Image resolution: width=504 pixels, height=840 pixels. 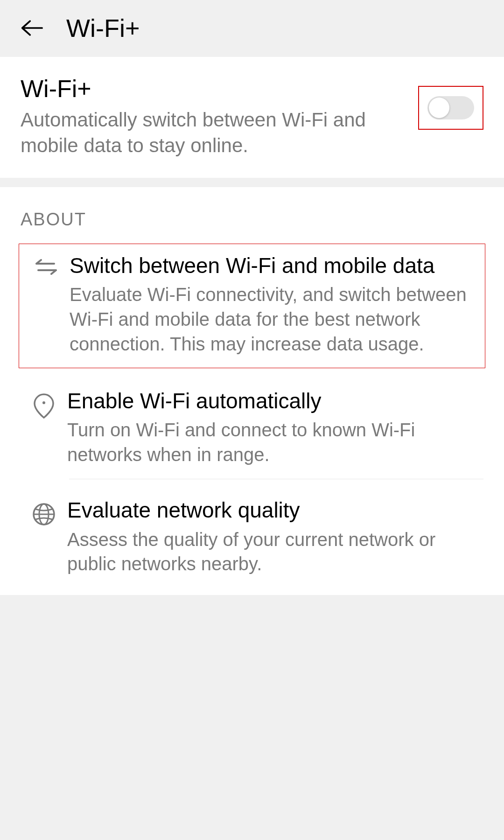 What do you see at coordinates (451, 108) in the screenshot?
I see `wifi-plus-toggle` at bounding box center [451, 108].